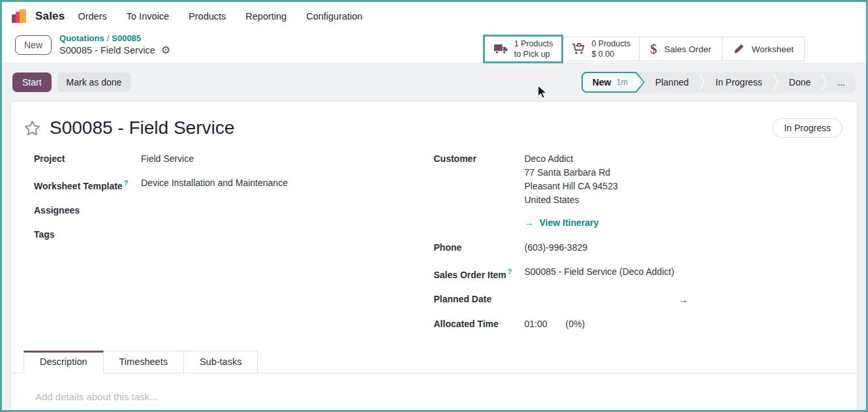 This screenshot has height=412, width=868. Describe the element at coordinates (87, 235) in the screenshot. I see `tags-label: Tags` at that location.